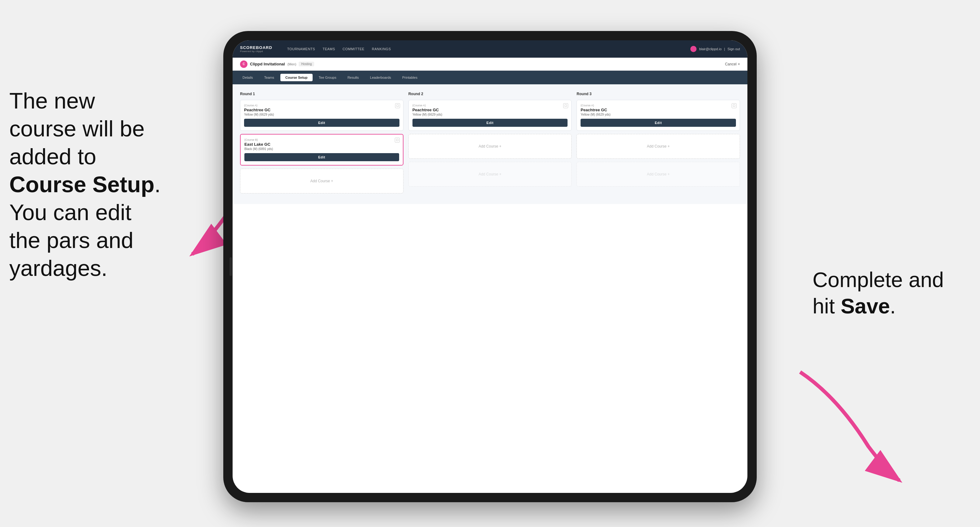  What do you see at coordinates (322, 140) in the screenshot?
I see `round1-course-b-label: (Course B)` at bounding box center [322, 140].